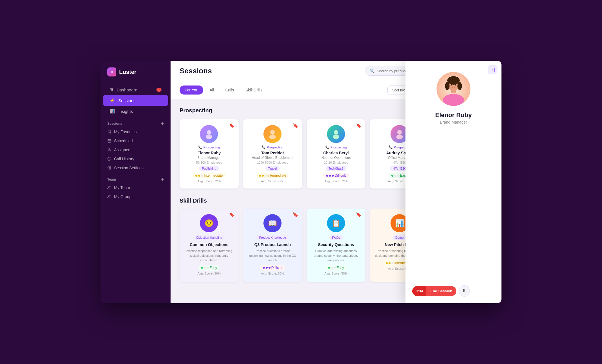 This screenshot has height=364, width=602. Describe the element at coordinates (109, 188) in the screenshot. I see `my-team-icon` at that location.